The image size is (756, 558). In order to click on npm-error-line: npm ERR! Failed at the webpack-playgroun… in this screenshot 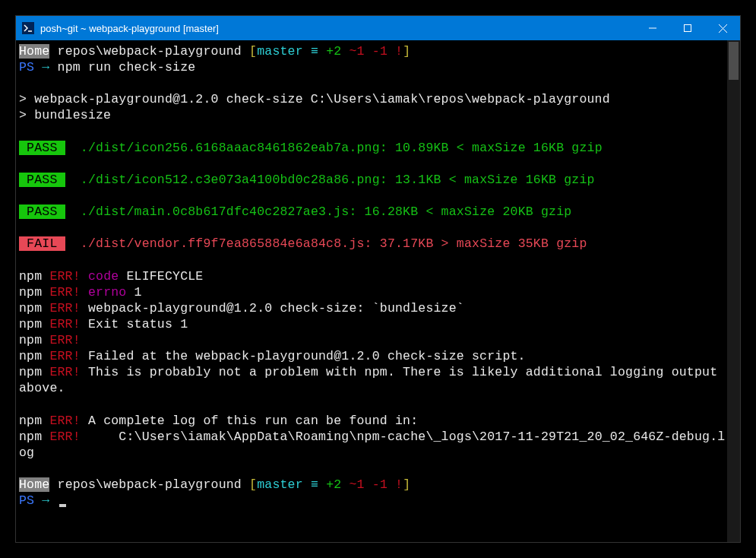, I will do `click(272, 356)`.